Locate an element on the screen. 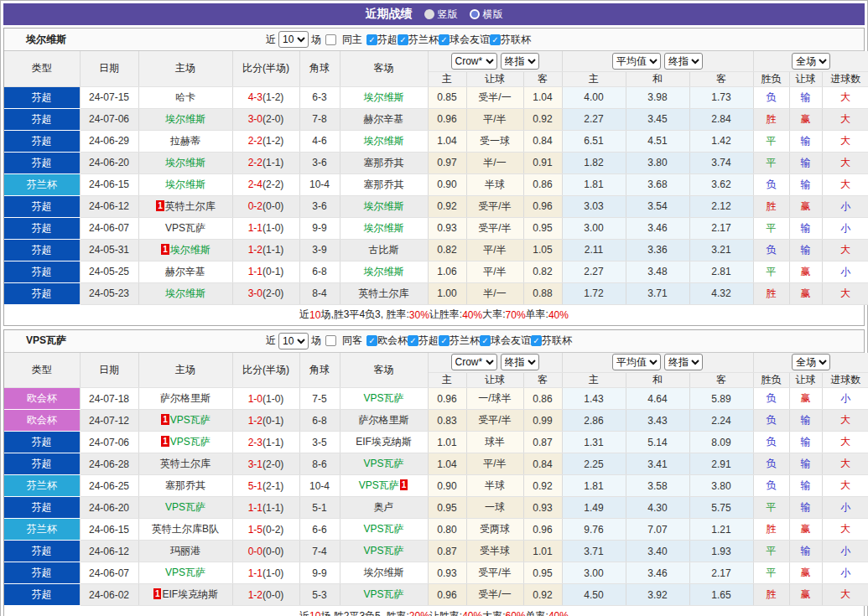 The image size is (868, 616). away-team-cell: 古比斯 is located at coordinates (384, 250).